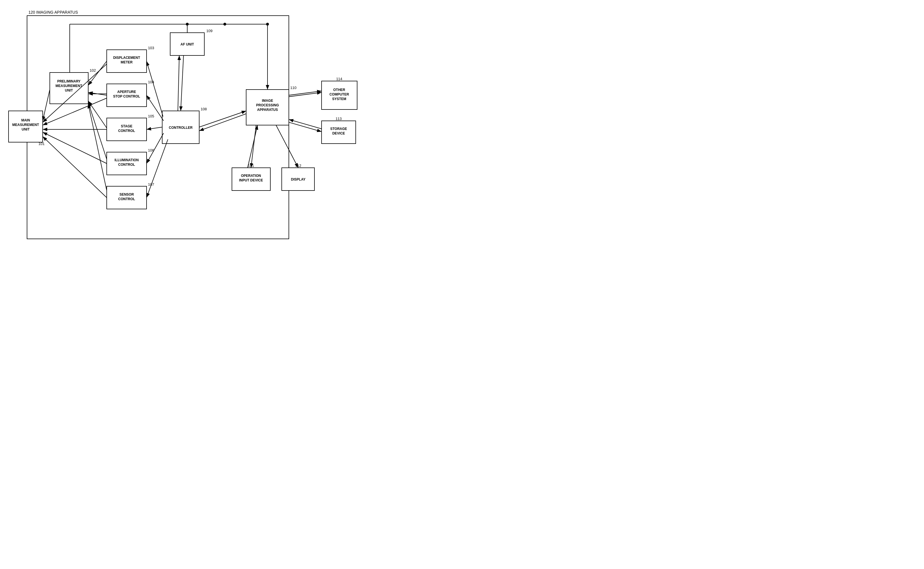  Describe the element at coordinates (204, 109) in the screenshot. I see `label-108: 108` at that location.